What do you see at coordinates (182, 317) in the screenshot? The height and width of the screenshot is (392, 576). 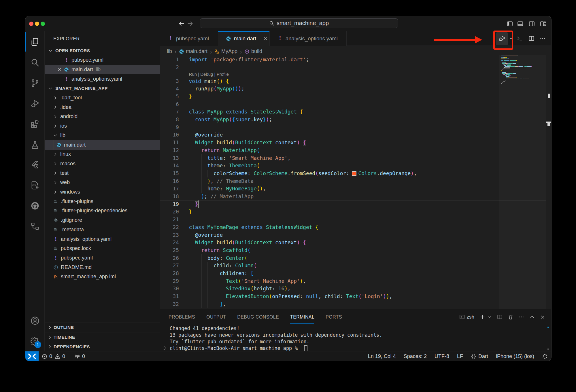 I see `panel-tab-problems: PROBLEMS` at bounding box center [182, 317].